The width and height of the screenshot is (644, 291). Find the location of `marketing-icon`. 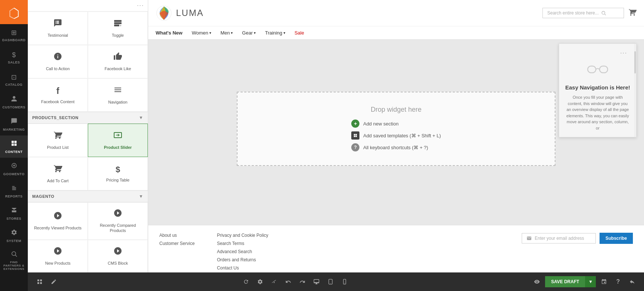

marketing-icon is located at coordinates (14, 122).